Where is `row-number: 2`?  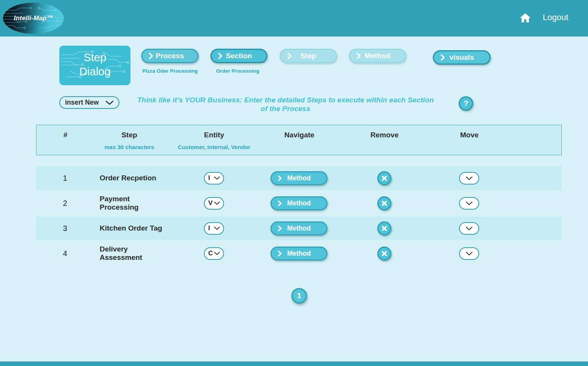 row-number: 2 is located at coordinates (65, 203).